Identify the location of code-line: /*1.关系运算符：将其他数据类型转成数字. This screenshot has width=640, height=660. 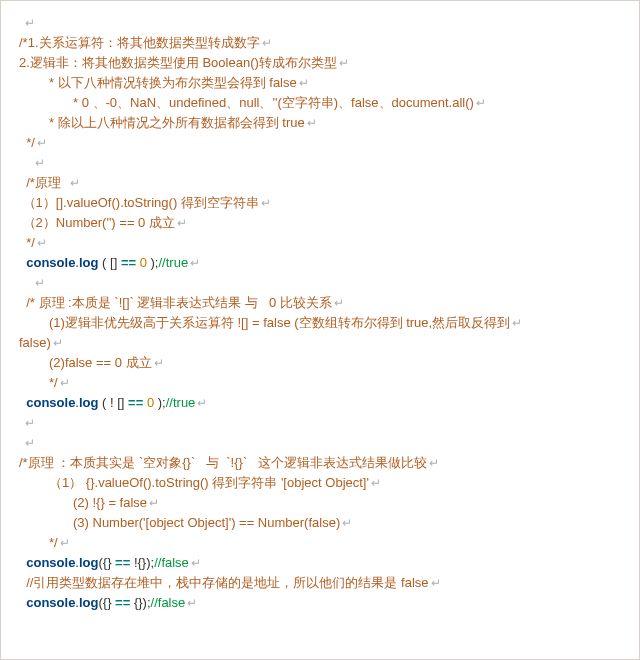
(329, 43).